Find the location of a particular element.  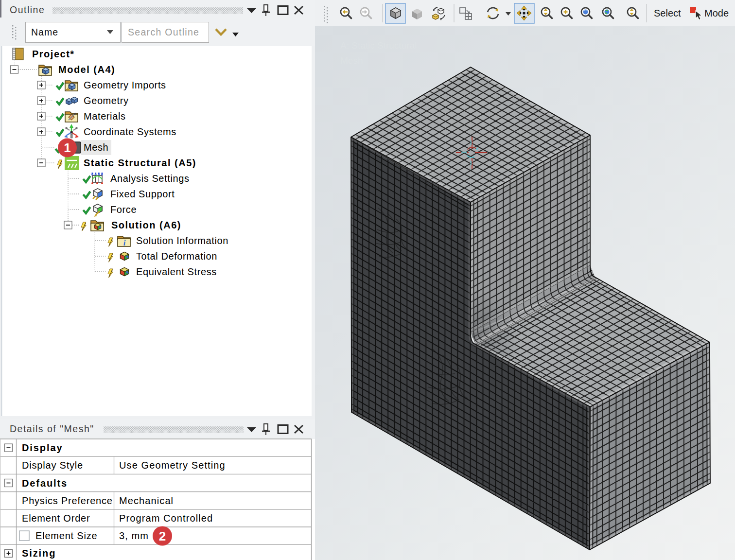

svg-text: Mode is located at coordinates (717, 13).